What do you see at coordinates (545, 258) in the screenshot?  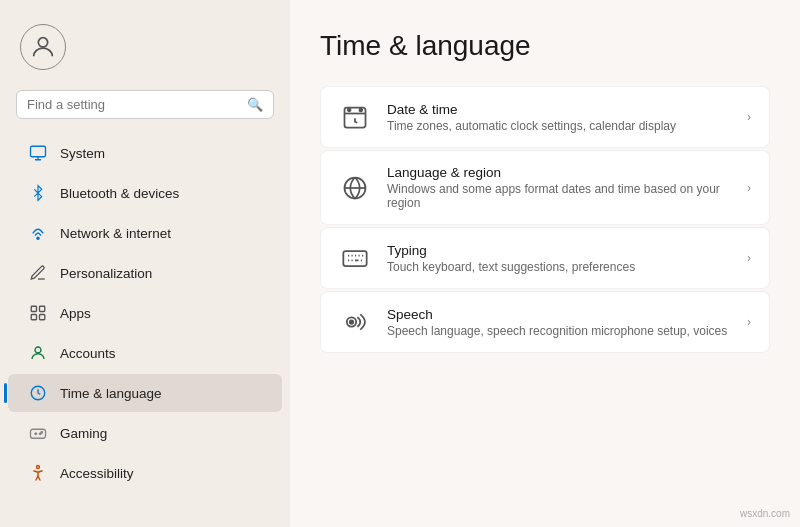 I see `settings-item-typing: Typing Touch keyboard, text suggestions,…` at bounding box center [545, 258].